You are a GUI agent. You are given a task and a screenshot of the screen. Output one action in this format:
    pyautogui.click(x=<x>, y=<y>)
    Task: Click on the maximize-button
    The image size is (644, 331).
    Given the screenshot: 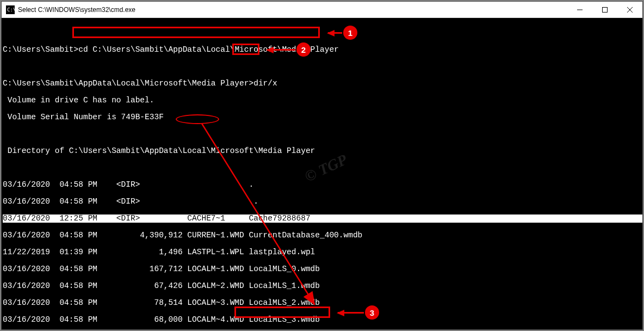 What is the action you would take?
    pyautogui.click(x=605, y=10)
    